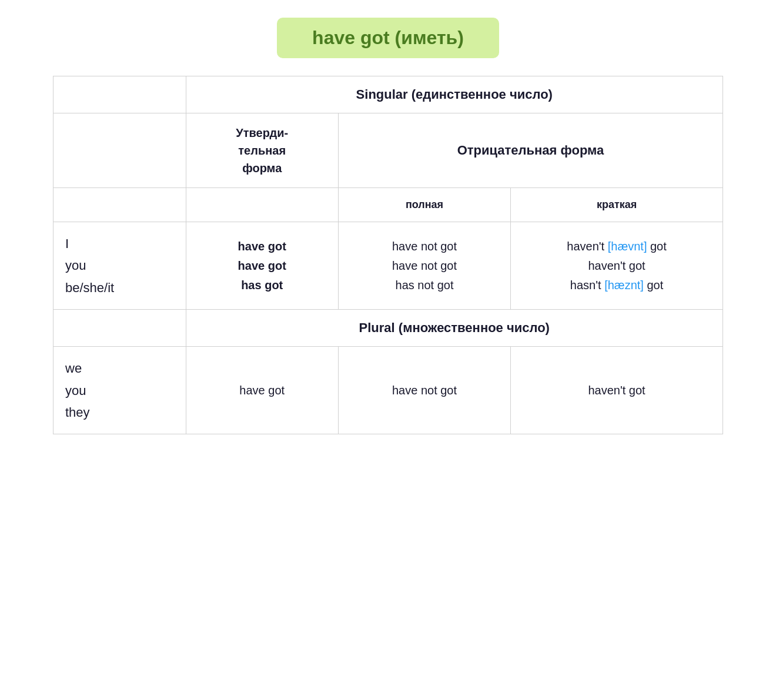  Describe the element at coordinates (120, 328) in the screenshot. I see `empty-cell-plural` at that location.